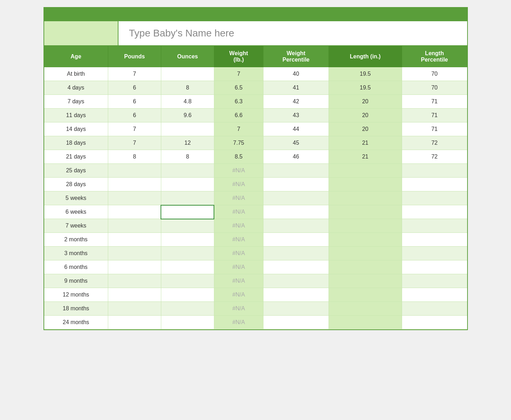 This screenshot has height=420, width=511. Describe the element at coordinates (296, 157) in the screenshot. I see `cell-weight-percentile: 46` at that location.